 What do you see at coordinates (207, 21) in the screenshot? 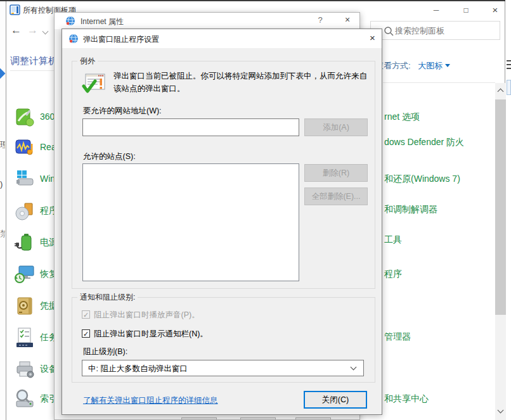
I see `dialog-title-bar: Internet 属性 ? ×` at bounding box center [207, 21].